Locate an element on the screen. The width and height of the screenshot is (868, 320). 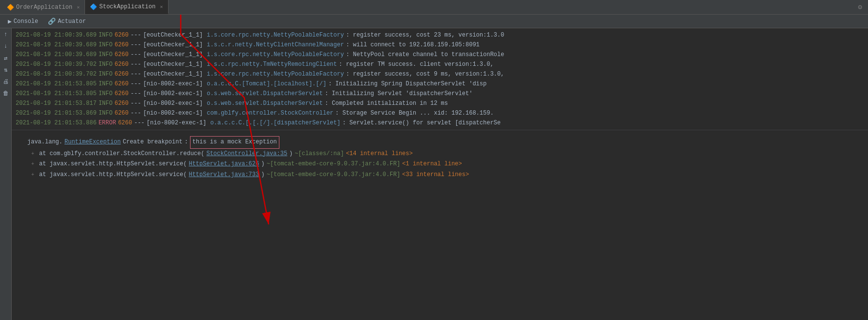
tabs-container: 🔶 OrderApplication ✕ 🔷 StockApplication … is located at coordinates (85, 7).